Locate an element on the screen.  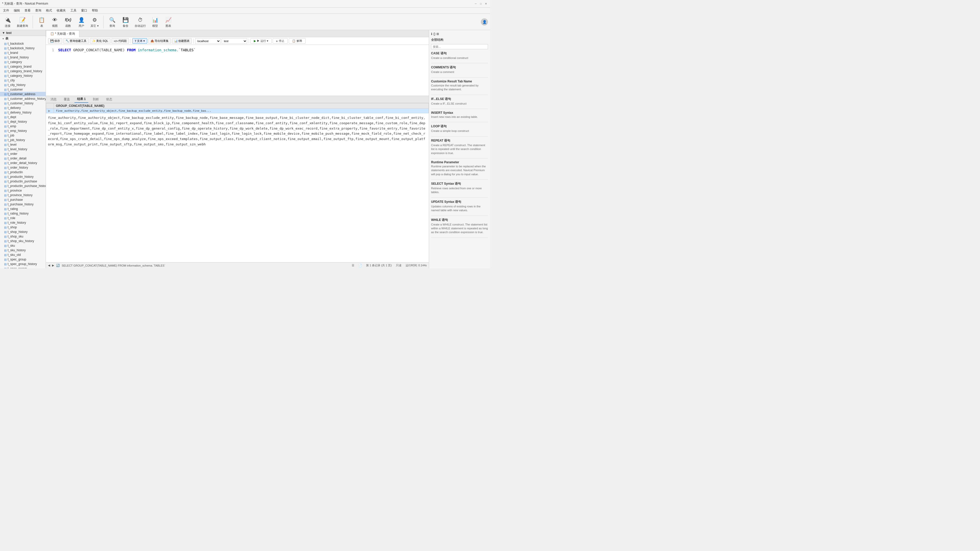
toolbar-autorun: ⏱ 自动运行 is located at coordinates (140, 22).